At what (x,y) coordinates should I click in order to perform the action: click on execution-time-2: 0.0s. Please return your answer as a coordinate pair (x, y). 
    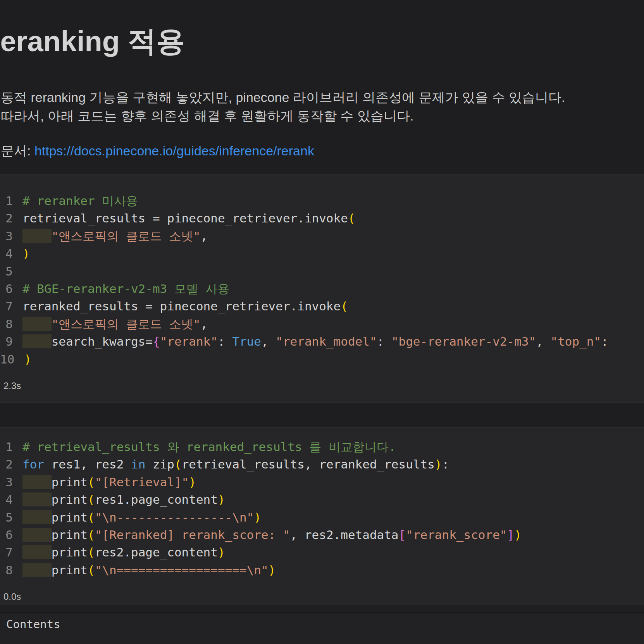
    Looking at the image, I should click on (322, 597).